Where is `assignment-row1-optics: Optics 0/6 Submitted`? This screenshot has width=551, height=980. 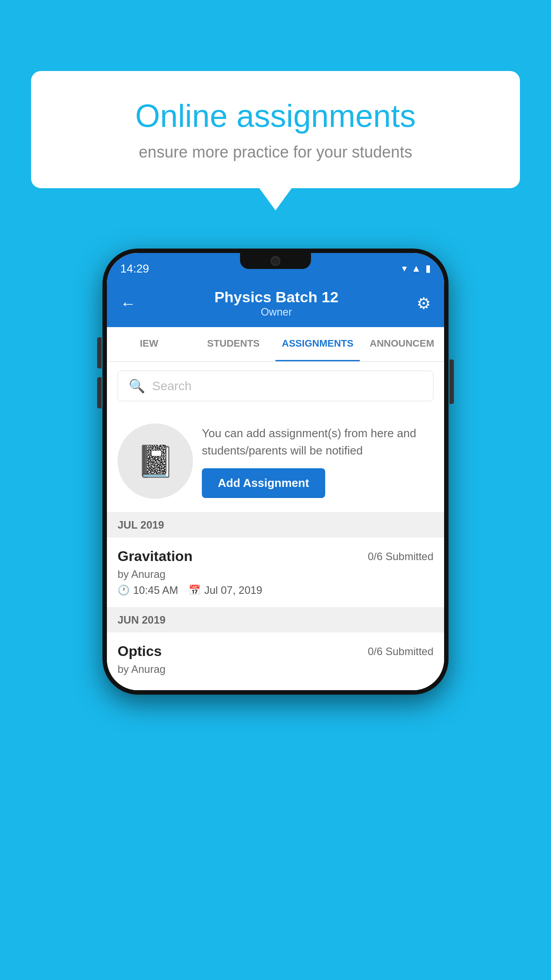
assignment-row1-optics: Optics 0/6 Submitted is located at coordinates (276, 652).